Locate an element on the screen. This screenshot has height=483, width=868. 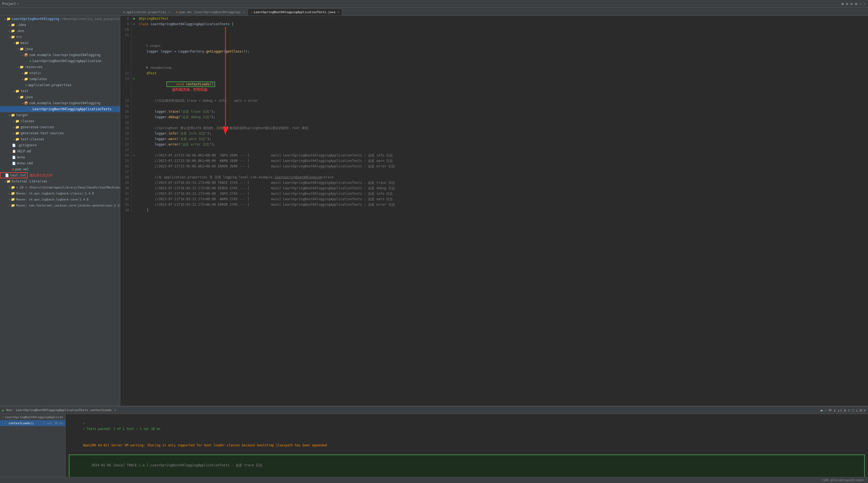
sidebar-item-gen-test-sources: 📁 generated-test-sources is located at coordinates (60, 133).